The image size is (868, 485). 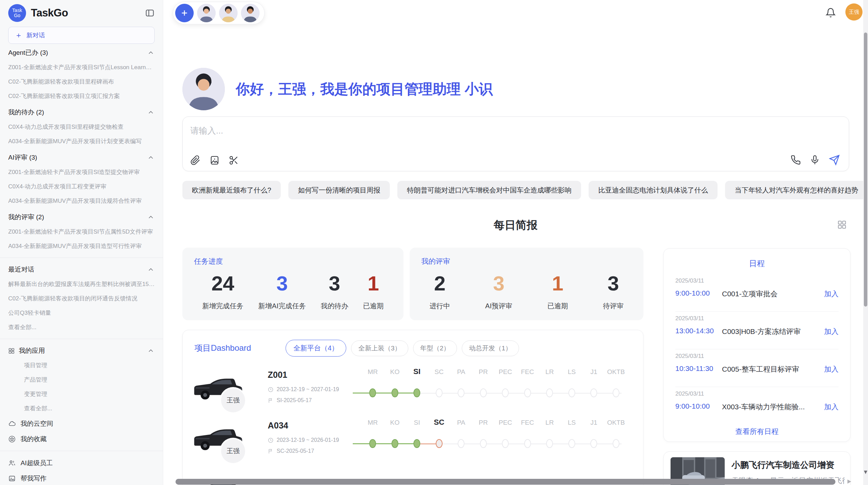 I want to click on sidebar-item: C02-飞腾新能源轻客改款项目立项汇报方案, so click(x=82, y=96).